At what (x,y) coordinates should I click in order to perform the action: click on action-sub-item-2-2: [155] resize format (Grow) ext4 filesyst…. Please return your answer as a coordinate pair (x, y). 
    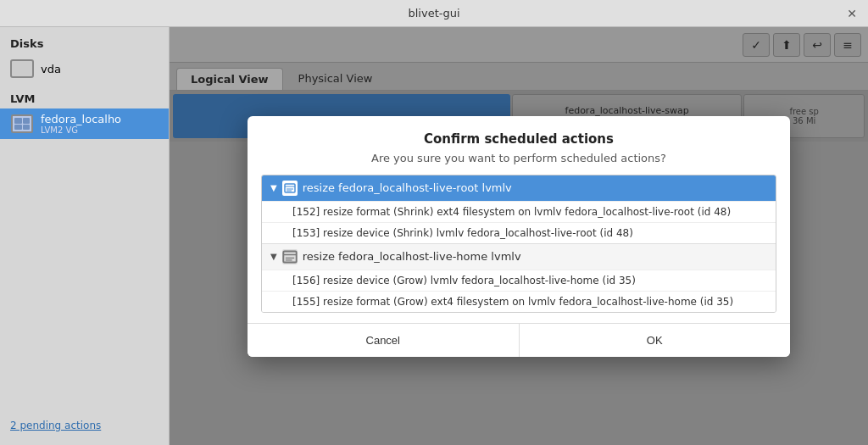
    Looking at the image, I should click on (519, 302).